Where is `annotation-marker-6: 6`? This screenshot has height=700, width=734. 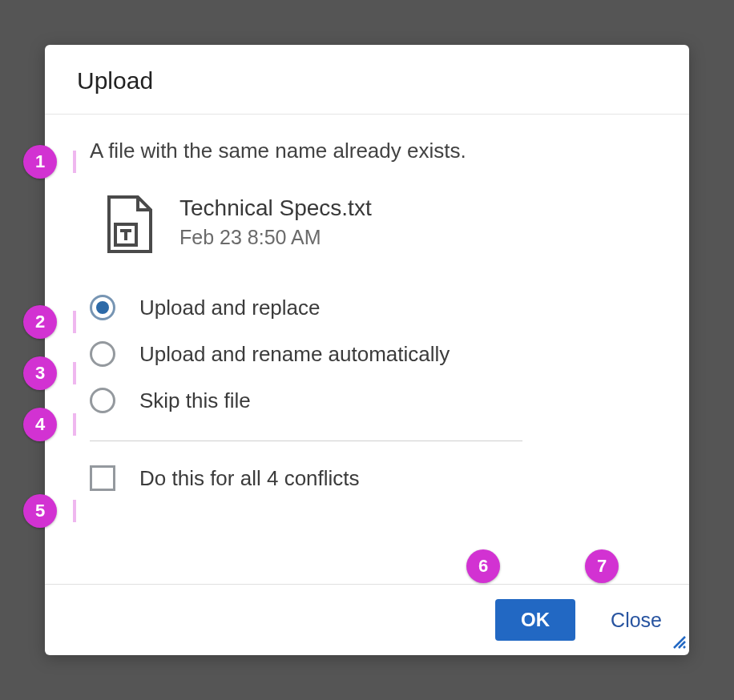
annotation-marker-6: 6 is located at coordinates (483, 566).